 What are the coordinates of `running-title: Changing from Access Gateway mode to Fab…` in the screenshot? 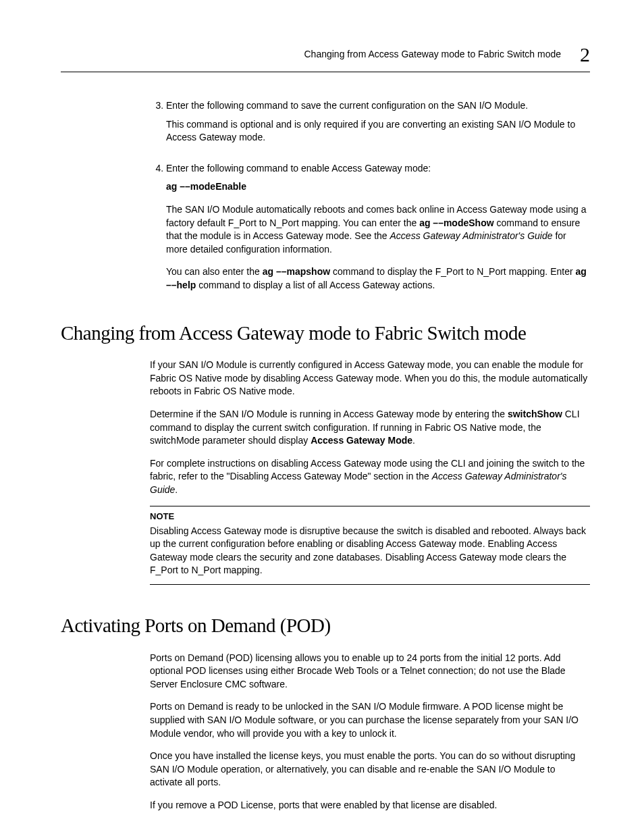 It's located at (432, 55).